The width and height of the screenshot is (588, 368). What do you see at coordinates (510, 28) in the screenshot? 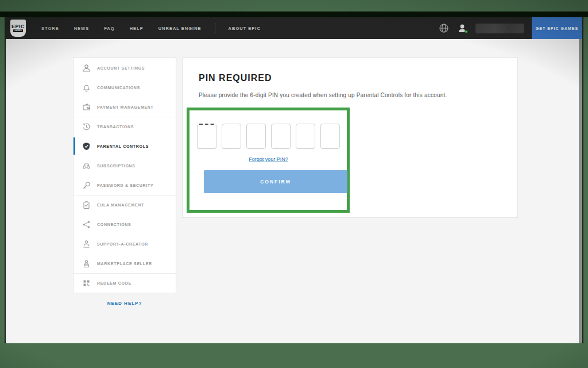
I see `nav-right-group: GET EPIC GAMES` at bounding box center [510, 28].